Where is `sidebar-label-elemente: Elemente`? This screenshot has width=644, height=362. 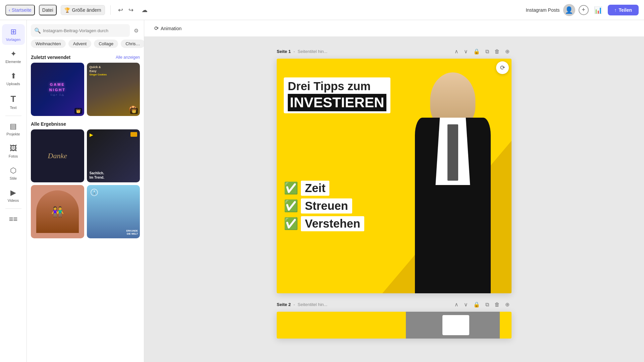 sidebar-label-elemente: Elemente is located at coordinates (13, 62).